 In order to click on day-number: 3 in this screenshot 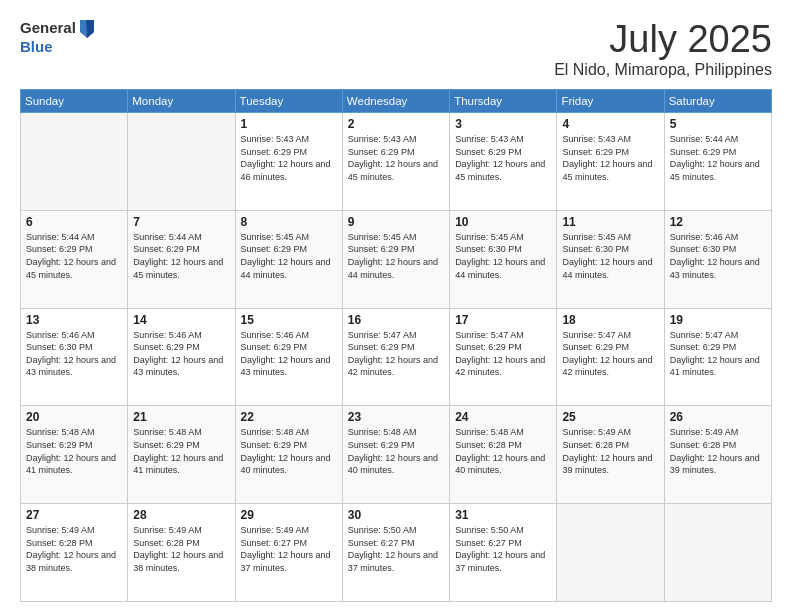, I will do `click(503, 124)`.